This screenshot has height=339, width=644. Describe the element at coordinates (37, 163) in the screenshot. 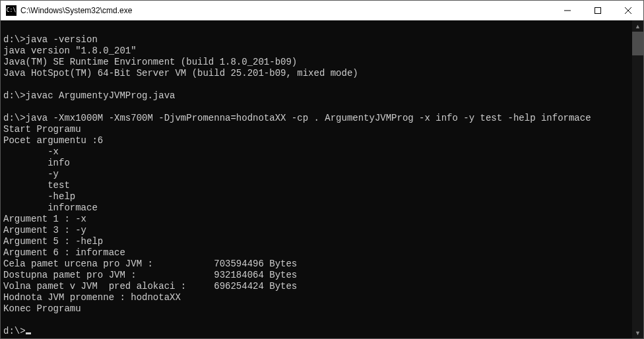

I see `console-line: info` at that location.